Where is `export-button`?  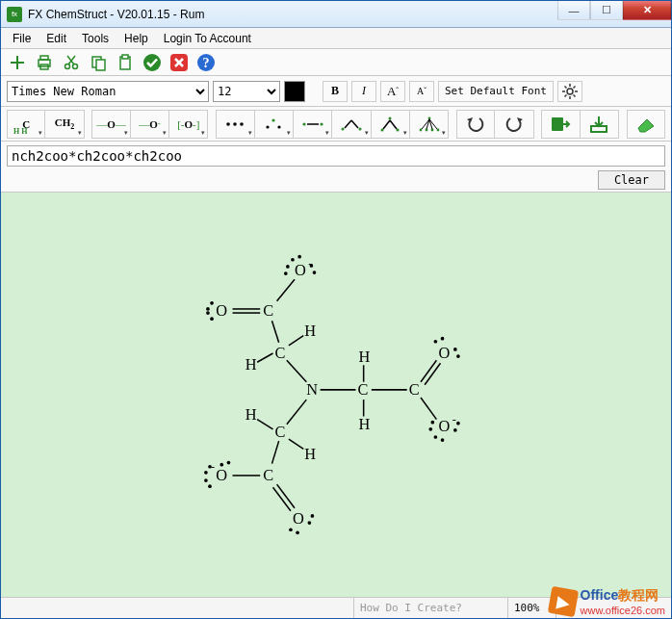 export-button is located at coordinates (560, 124).